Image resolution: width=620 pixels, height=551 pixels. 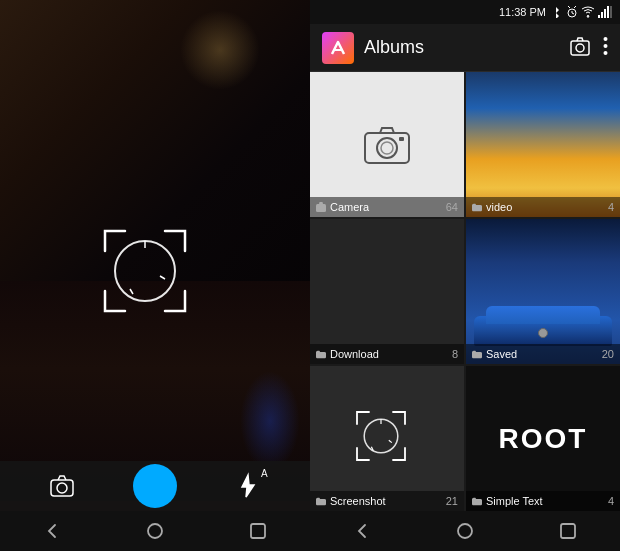 What do you see at coordinates (387, 354) in the screenshot?
I see `album-info-download: Download 8` at bounding box center [387, 354].